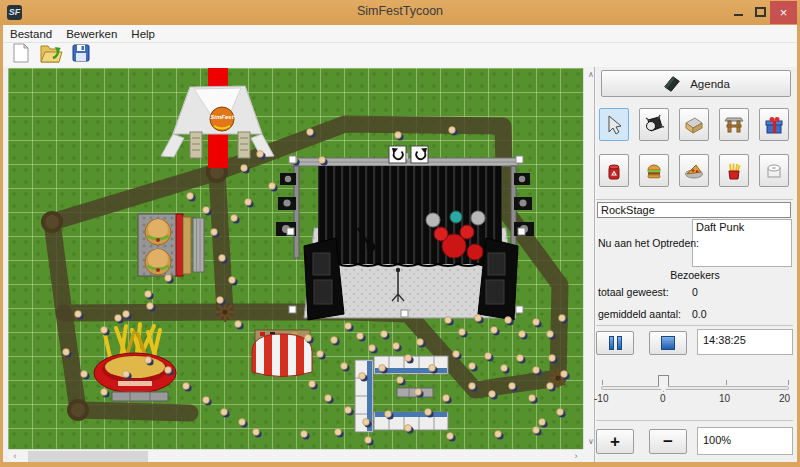 The width and height of the screenshot is (800, 467). What do you see at coordinates (21, 53) in the screenshot?
I see `new-file-icon` at bounding box center [21, 53].